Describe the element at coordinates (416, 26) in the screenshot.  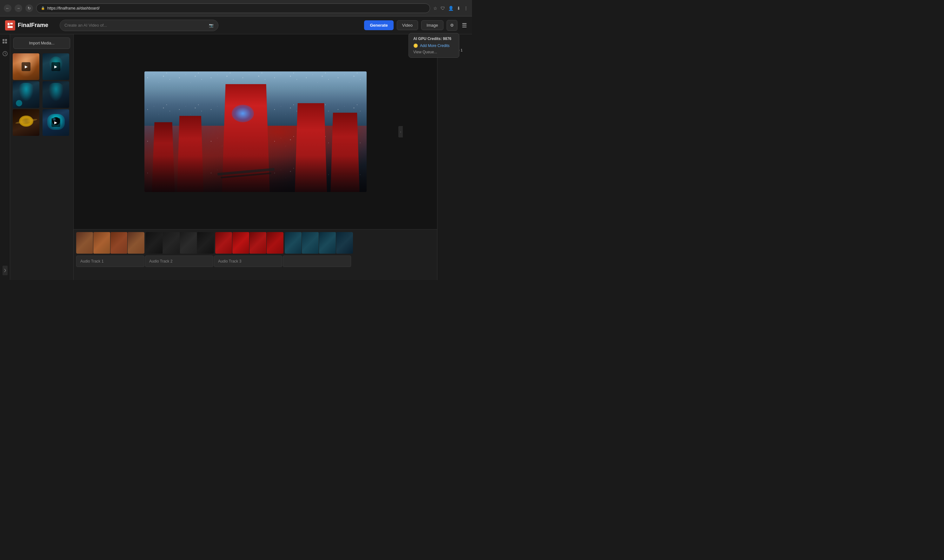
I see `header-right: Generate Video Image ⚙ ☰` at that location.